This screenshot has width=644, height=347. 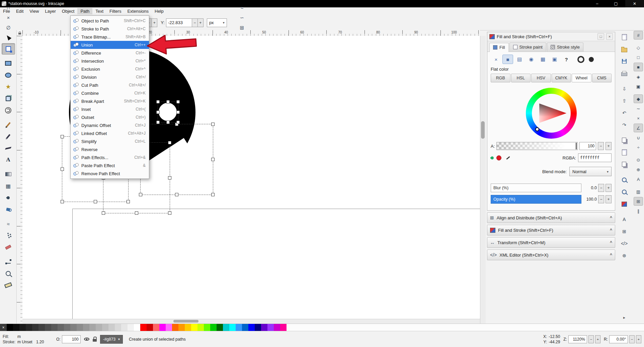 What do you see at coordinates (624, 231) in the screenshot?
I see `align-dialog-button: ⊞` at bounding box center [624, 231].